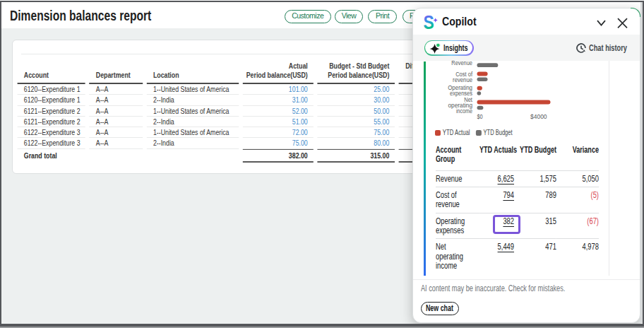 The width and height of the screenshot is (644, 328). What do you see at coordinates (463, 80) in the screenshot?
I see `svg-text: revenue` at bounding box center [463, 80].